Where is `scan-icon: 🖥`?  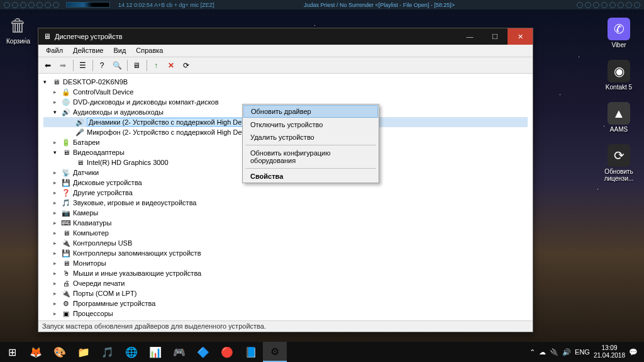 scan-icon: 🖥 is located at coordinates (136, 65).